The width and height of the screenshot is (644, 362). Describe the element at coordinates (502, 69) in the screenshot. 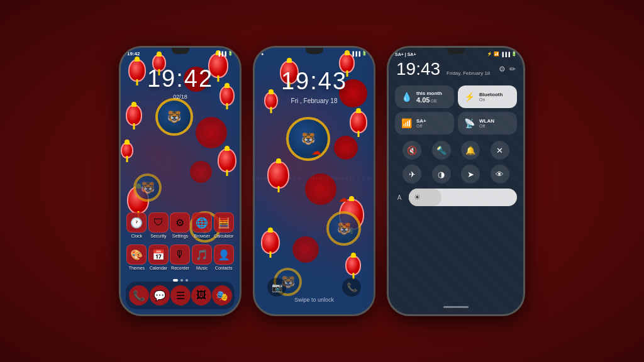

I see `settings-gear-icon: ⚙` at that location.